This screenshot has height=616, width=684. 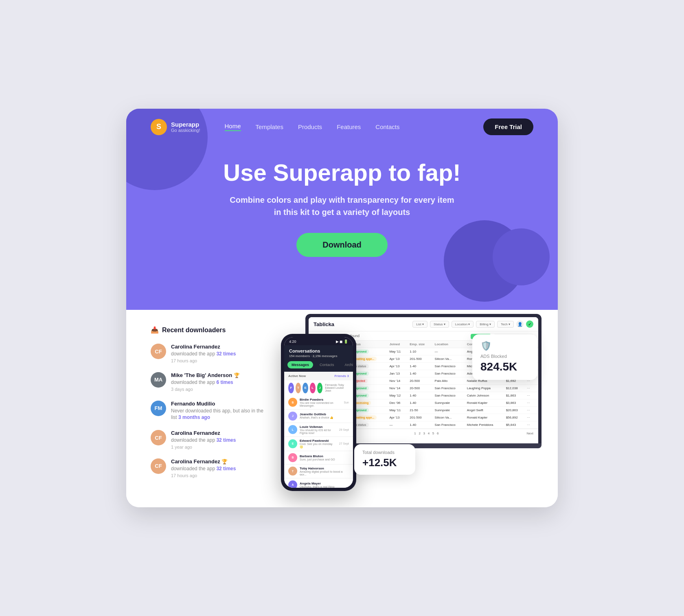 What do you see at coordinates (473, 324) in the screenshot?
I see `table-controls: List ▾ Status ▾ Location ▾ Billing ▾ Tec…` at bounding box center [473, 324].